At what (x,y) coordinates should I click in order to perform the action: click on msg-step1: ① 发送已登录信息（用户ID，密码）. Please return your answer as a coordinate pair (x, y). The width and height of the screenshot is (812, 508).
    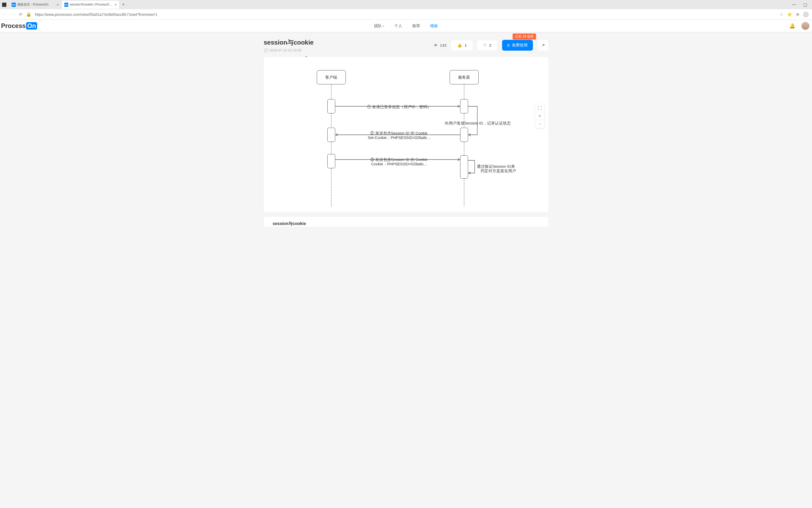
    Looking at the image, I should click on (399, 107).